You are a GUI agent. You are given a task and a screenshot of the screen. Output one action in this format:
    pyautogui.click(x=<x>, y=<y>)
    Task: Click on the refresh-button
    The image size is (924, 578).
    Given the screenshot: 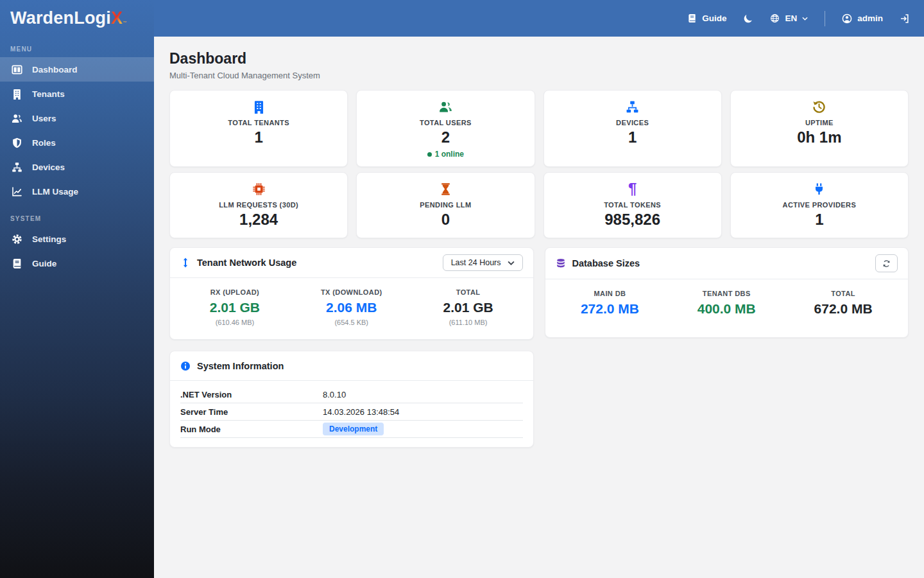 What is the action you would take?
    pyautogui.click(x=887, y=263)
    